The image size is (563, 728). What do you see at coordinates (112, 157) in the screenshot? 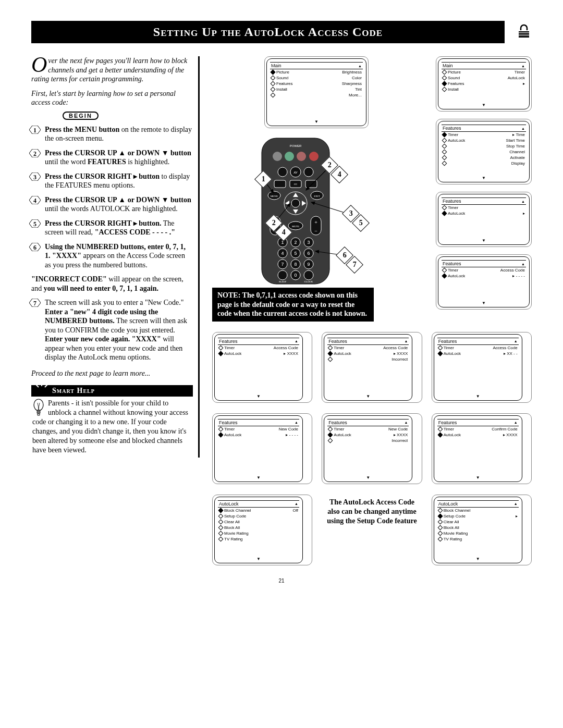
I see `step-2: 2Press the CURSOR UP ▲ or DOWN ▼ button …` at bounding box center [112, 157].